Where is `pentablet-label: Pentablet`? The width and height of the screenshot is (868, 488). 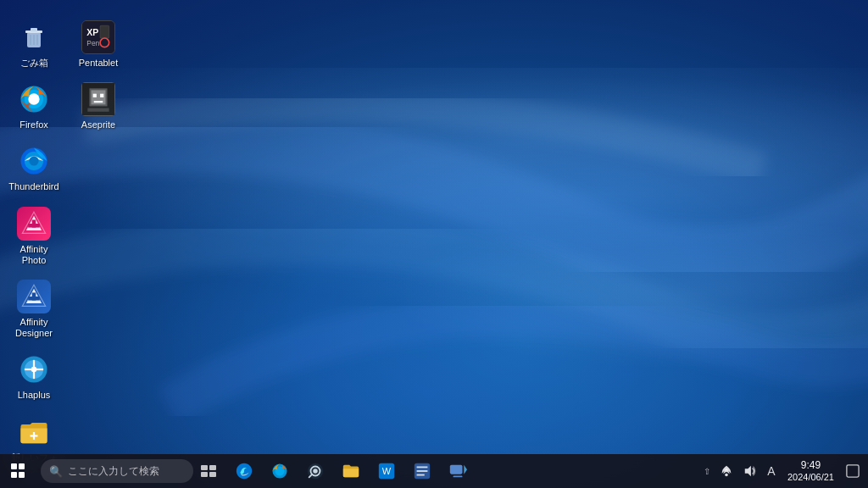 pentablet-label: Pentablet is located at coordinates (98, 63).